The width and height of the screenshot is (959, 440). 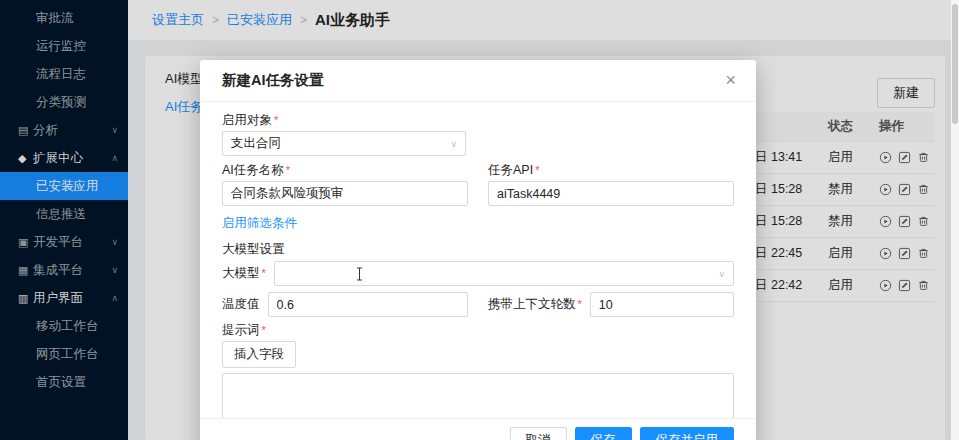 I want to click on task-name-input, so click(x=345, y=194).